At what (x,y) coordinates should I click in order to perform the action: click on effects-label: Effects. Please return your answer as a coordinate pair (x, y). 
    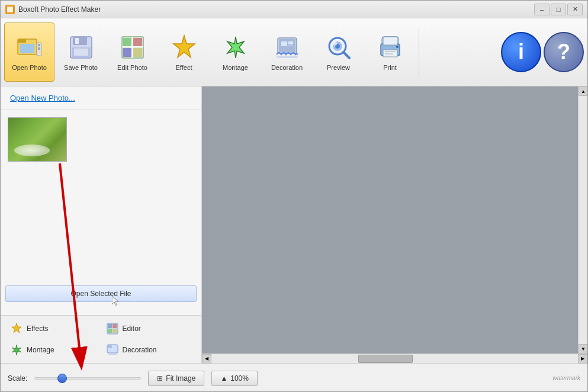
    Looking at the image, I should click on (37, 329).